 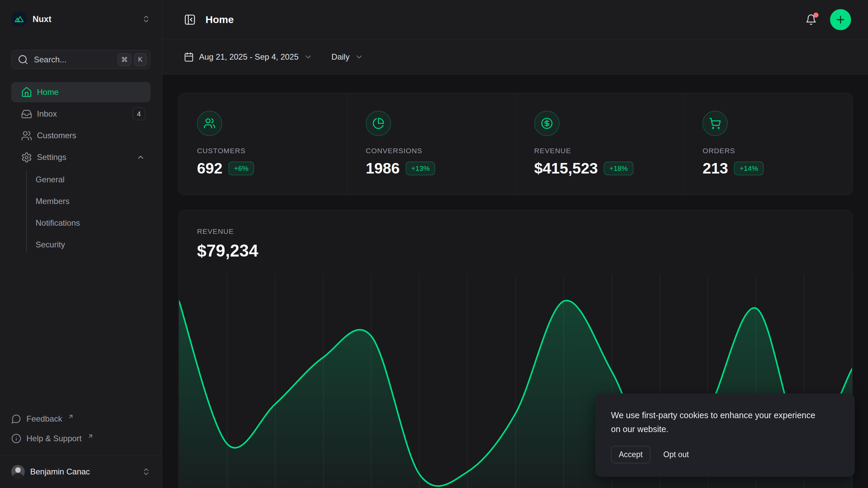 What do you see at coordinates (73, 60) in the screenshot?
I see `search-placeholder: Search...` at bounding box center [73, 60].